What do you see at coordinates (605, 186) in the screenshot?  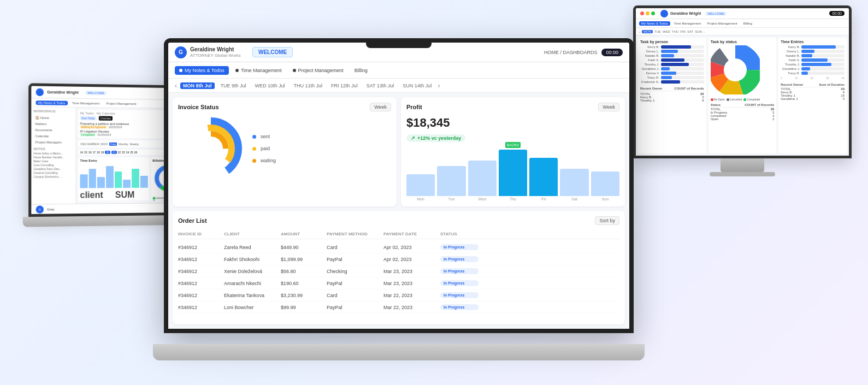 I see `bar-sun: Sun` at bounding box center [605, 186].